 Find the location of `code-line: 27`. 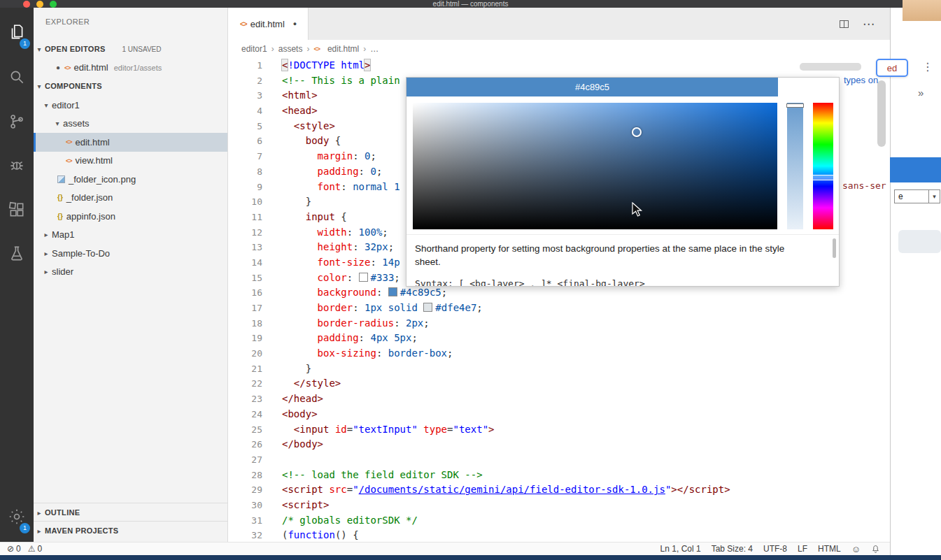

code-line: 27 is located at coordinates (558, 460).